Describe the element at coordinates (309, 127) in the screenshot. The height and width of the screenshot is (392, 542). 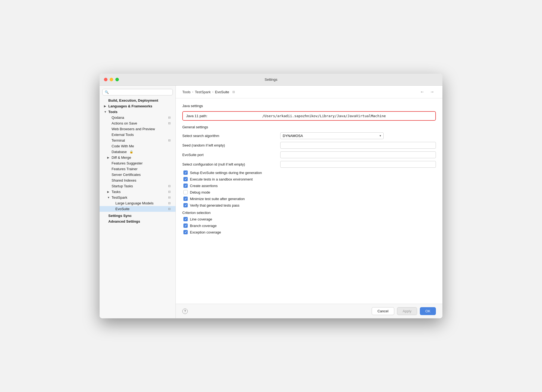
I see `general-settings-title: General settings` at that location.